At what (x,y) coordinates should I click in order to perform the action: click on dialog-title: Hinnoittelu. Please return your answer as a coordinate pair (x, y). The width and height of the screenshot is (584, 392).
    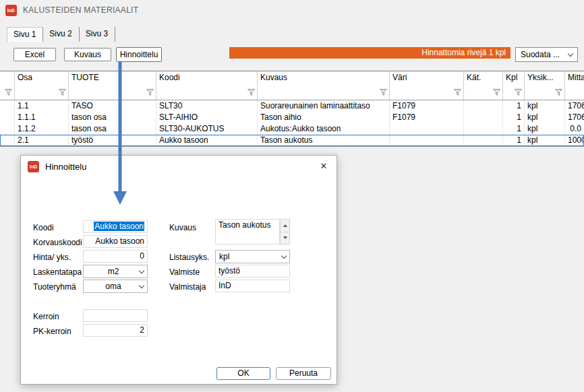
    Looking at the image, I should click on (66, 167).